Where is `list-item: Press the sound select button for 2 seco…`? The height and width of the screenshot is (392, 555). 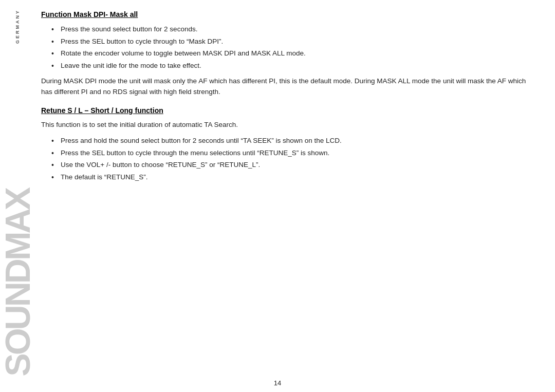 list-item: Press the sound select button for 2 seco… is located at coordinates (293, 29).